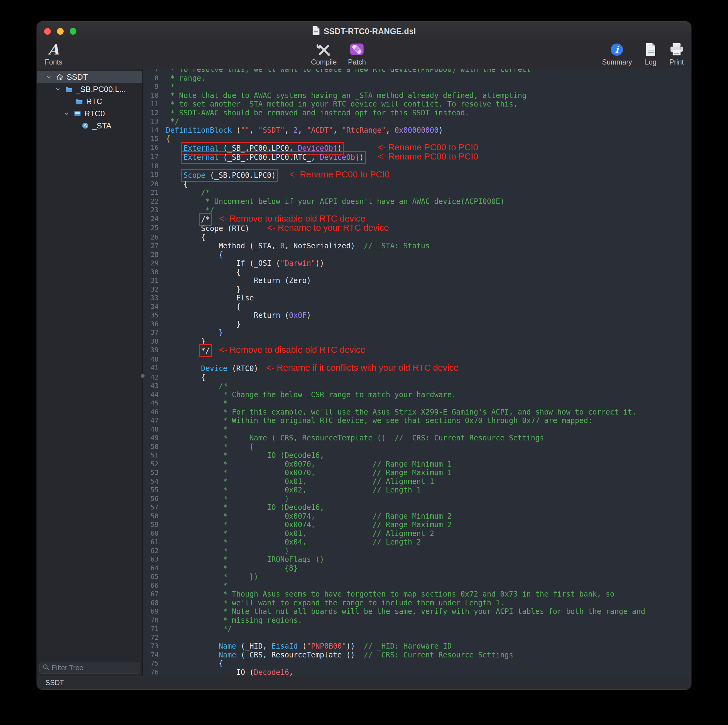 This screenshot has height=725, width=728. What do you see at coordinates (417, 359) in the screenshot?
I see `code-line-40: 40` at bounding box center [417, 359].